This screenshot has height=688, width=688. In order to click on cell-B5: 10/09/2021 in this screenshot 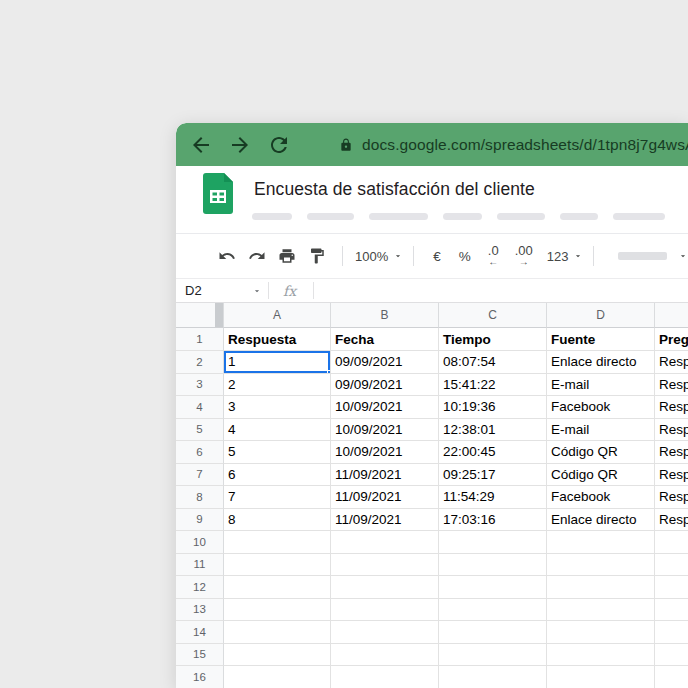, I will do `click(385, 430)`.